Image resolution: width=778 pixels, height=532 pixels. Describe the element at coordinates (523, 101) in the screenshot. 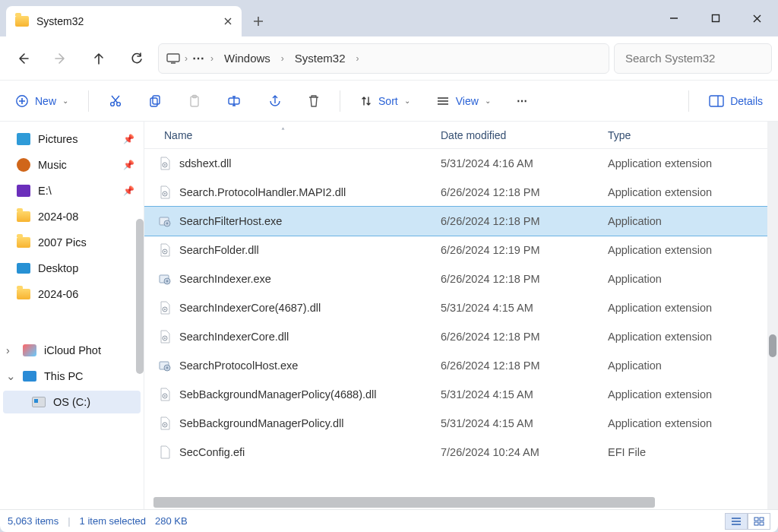

I see `more-button: ⋯` at that location.